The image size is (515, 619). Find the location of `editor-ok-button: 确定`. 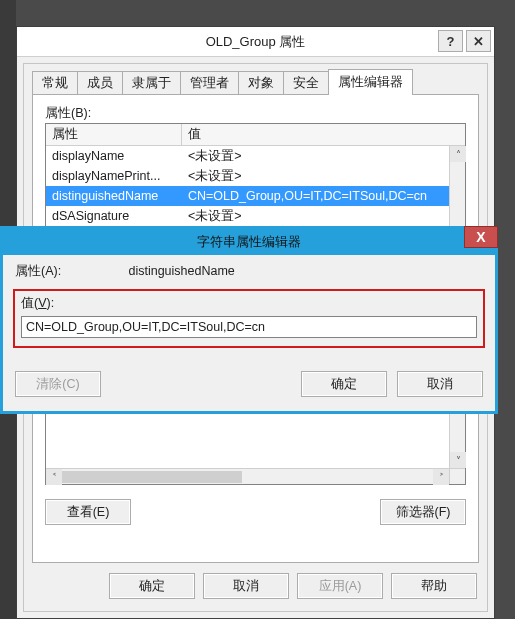

editor-ok-button: 确定 is located at coordinates (344, 384).